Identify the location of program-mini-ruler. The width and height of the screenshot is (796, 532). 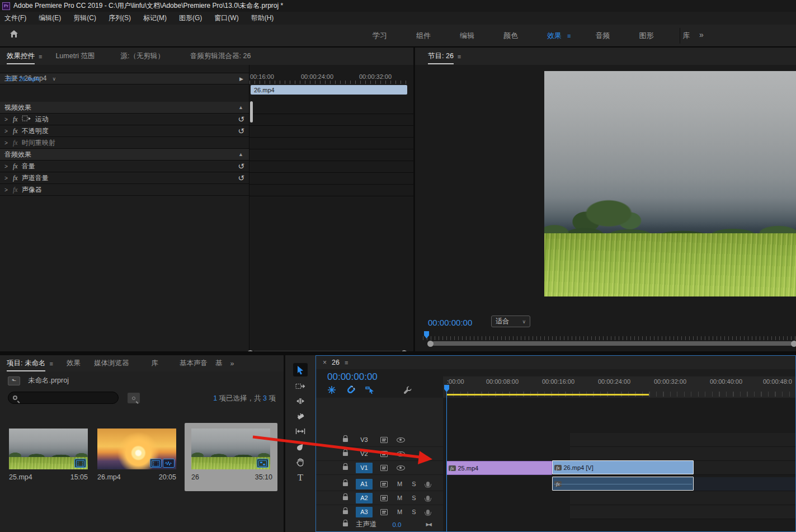
(610, 336).